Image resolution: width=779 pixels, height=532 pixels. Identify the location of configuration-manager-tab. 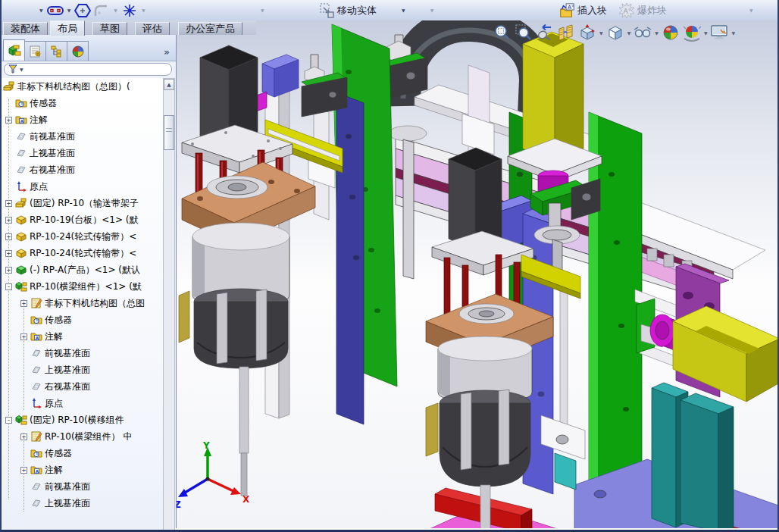
(56, 51).